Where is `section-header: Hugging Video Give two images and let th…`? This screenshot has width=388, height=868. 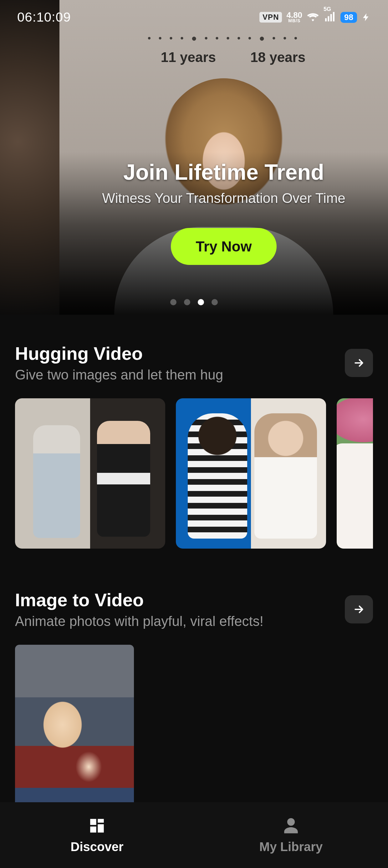 section-header: Hugging Video Give two images and let th… is located at coordinates (194, 363).